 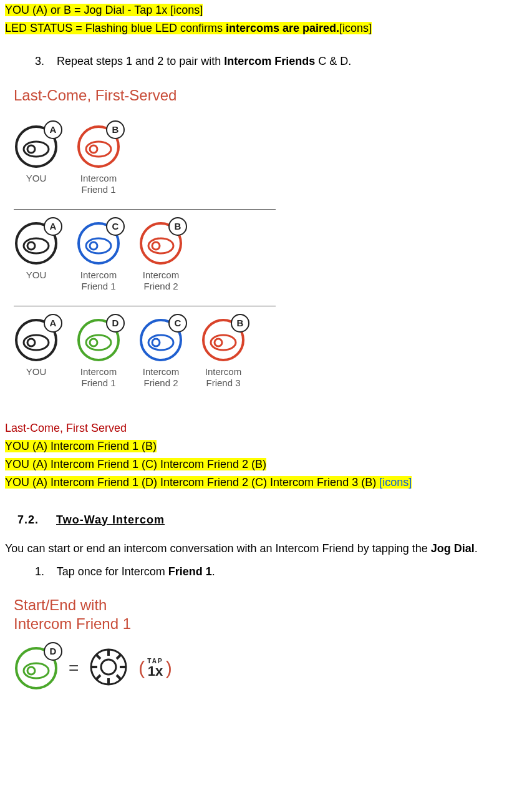 What do you see at coordinates (272, 520) in the screenshot?
I see `section-heading: 7.2.Two-Way Intercom` at bounding box center [272, 520].